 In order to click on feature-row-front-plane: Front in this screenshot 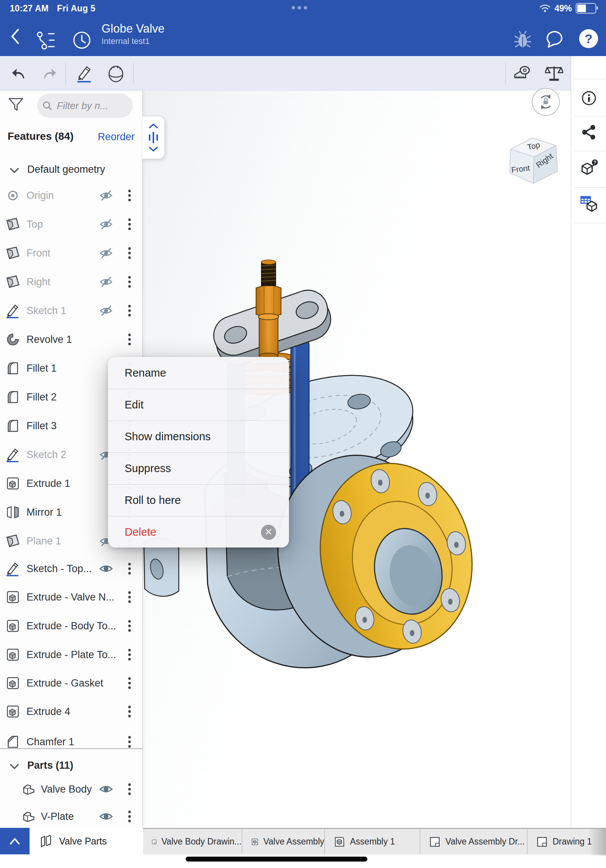, I will do `click(71, 253)`.